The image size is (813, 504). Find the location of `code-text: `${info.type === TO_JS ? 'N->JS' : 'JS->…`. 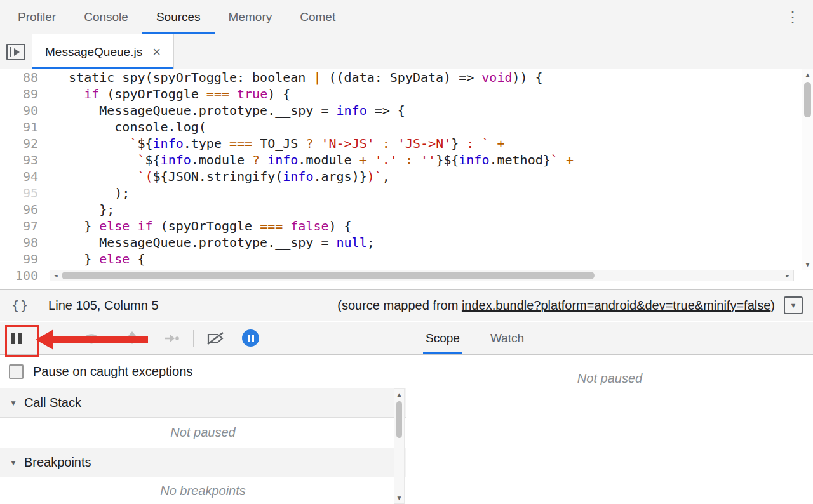

code-text: `${info.type === TO_JS ? 'N->JS' : 'JS->… is located at coordinates (431, 143).